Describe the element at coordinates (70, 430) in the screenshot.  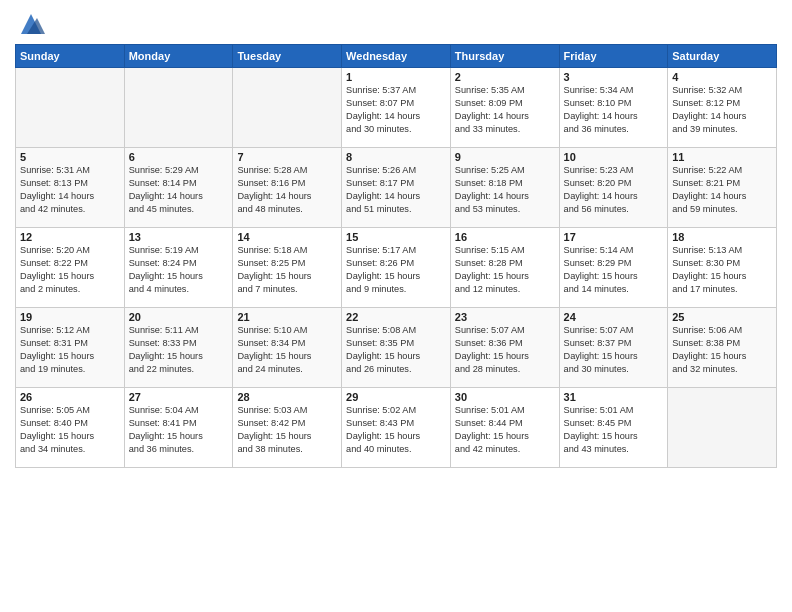
I see `day-info: Sunrise: 5:05 AM Sunset: 8:40 PM Dayligh…` at that location.